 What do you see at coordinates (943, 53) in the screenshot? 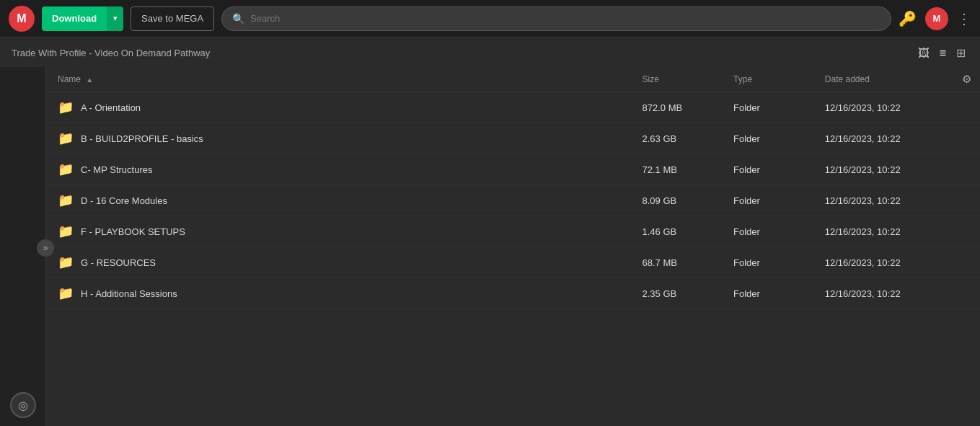
I see `list-icon: ≡` at bounding box center [943, 53].